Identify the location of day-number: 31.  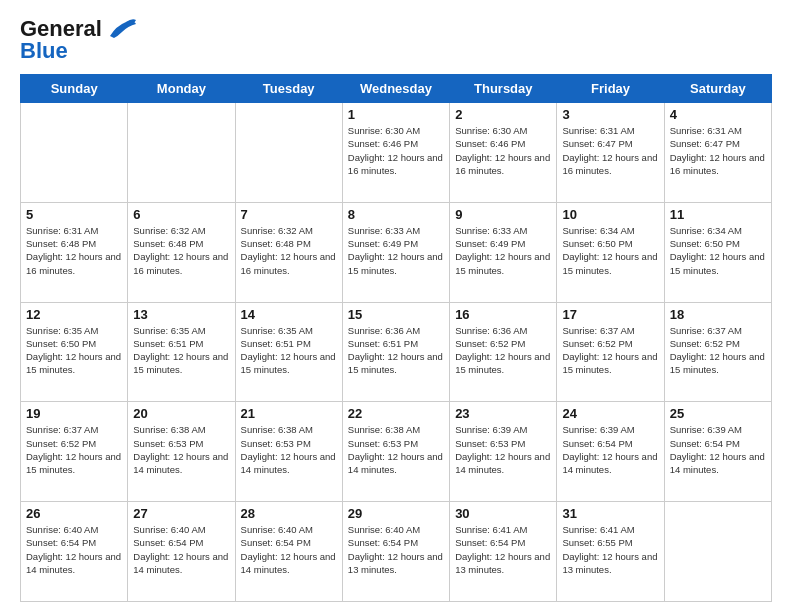
(610, 514).